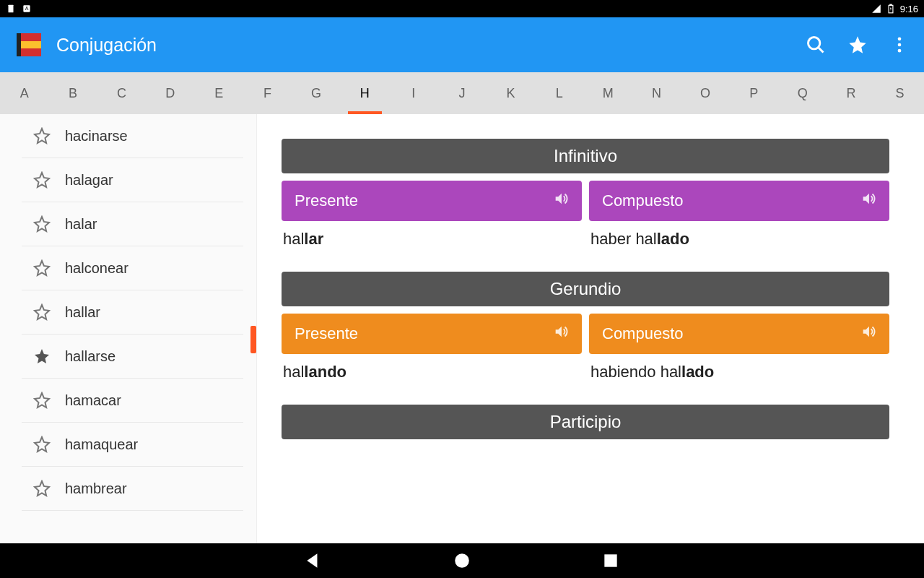 Image resolution: width=924 pixels, height=578 pixels. What do you see at coordinates (705, 93) in the screenshot?
I see `alpha-tab-o: O` at bounding box center [705, 93].